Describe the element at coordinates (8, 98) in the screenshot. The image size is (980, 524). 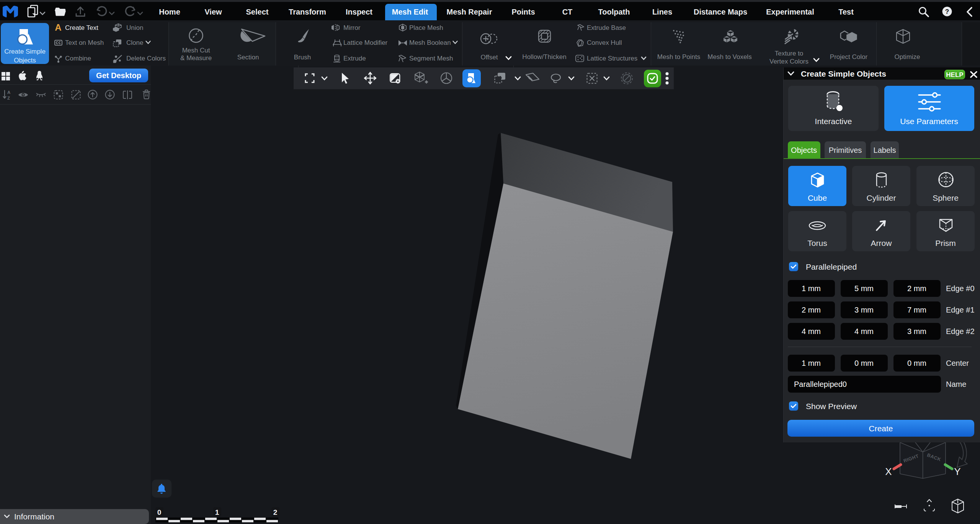
I see `svg-text: Z` at that location.